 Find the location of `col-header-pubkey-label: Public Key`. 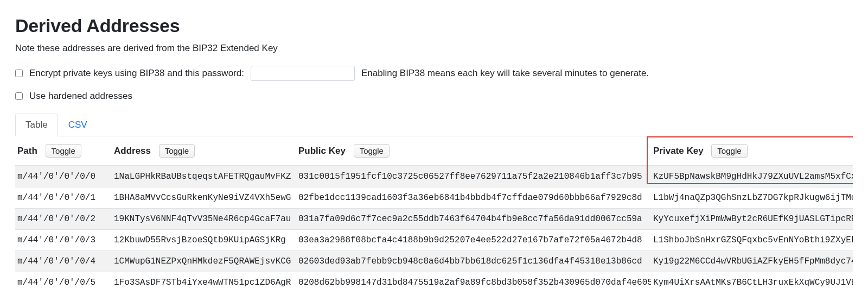

col-header-pubkey-label: Public Key is located at coordinates (322, 151).